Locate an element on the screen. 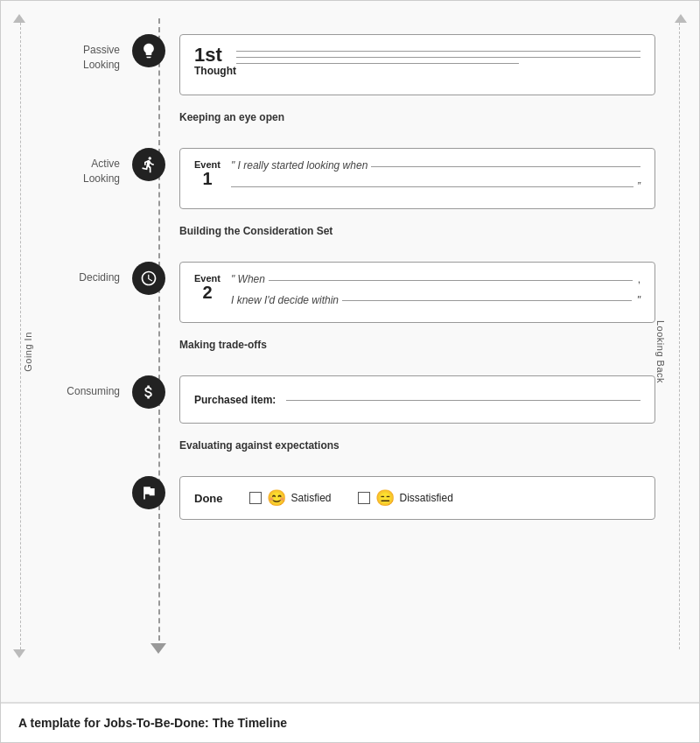  phase-deciding: Deciding is located at coordinates (84, 273).